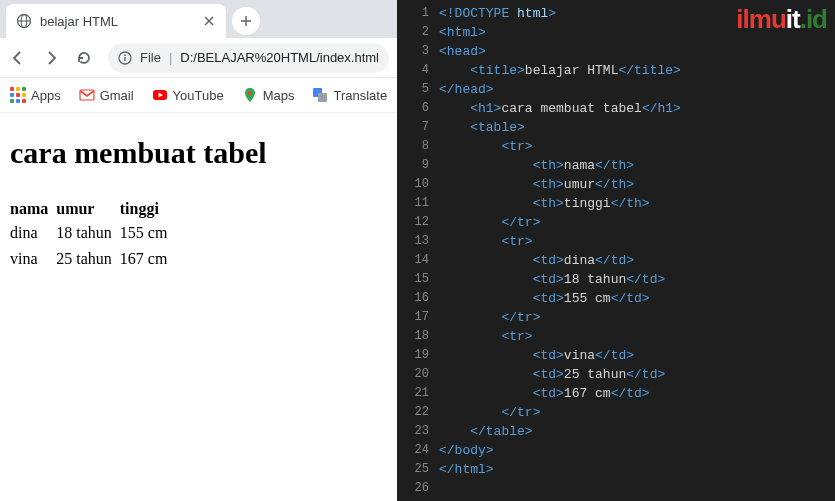 The image size is (835, 501). Describe the element at coordinates (418, 222) in the screenshot. I see `line-number: 12` at that location.